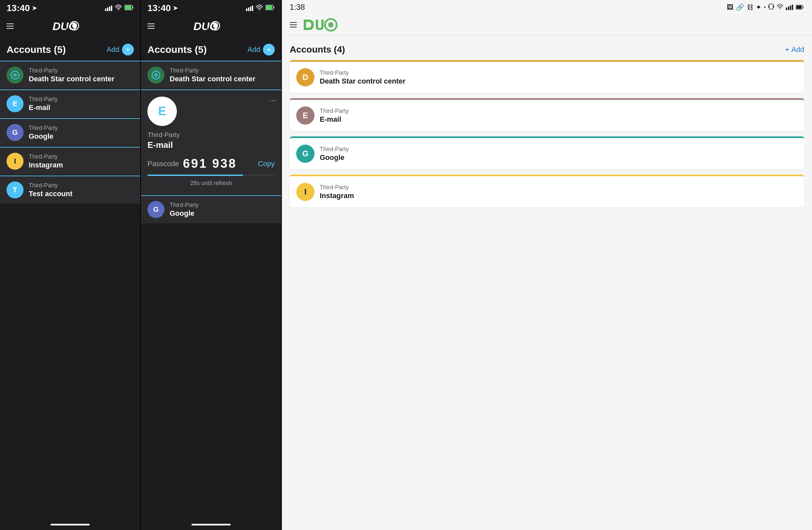  Describe the element at coordinates (108, 8) in the screenshot. I see `signal-icon` at that location.